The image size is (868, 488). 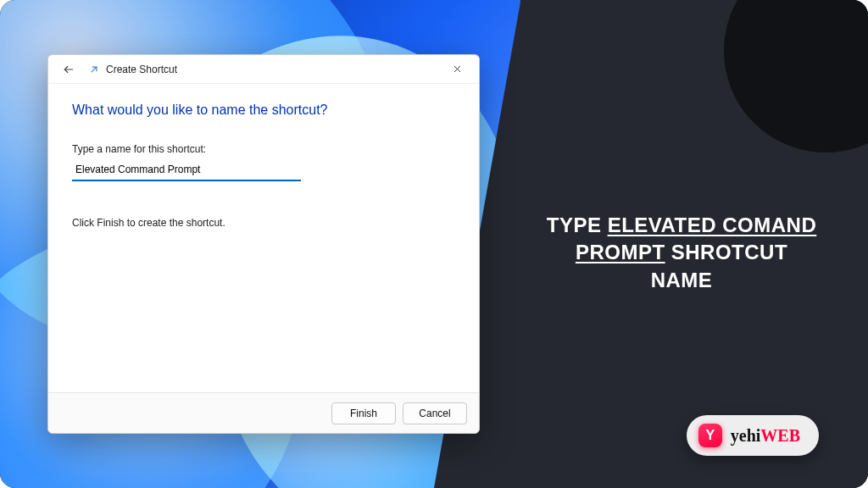 I want to click on decorative-circle, so click(x=796, y=76).